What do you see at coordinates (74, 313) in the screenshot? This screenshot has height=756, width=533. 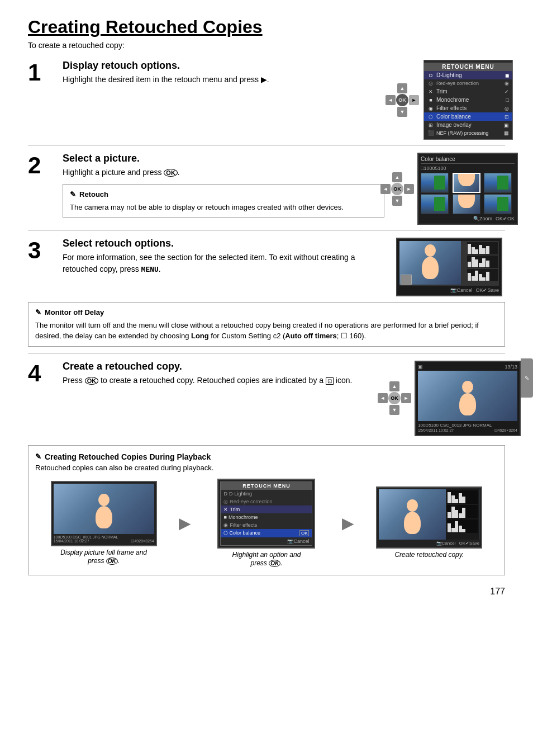 I see `monitor-note-title-text: Monitor off Delay` at bounding box center [74, 313].